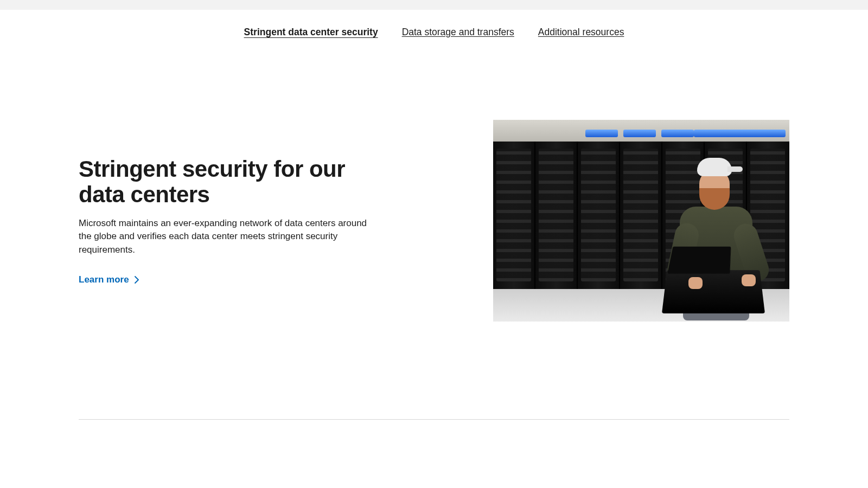 This screenshot has width=868, height=488. Describe the element at coordinates (311, 33) in the screenshot. I see `tab-stringent-data-center-security: Stringent data center security` at that location.